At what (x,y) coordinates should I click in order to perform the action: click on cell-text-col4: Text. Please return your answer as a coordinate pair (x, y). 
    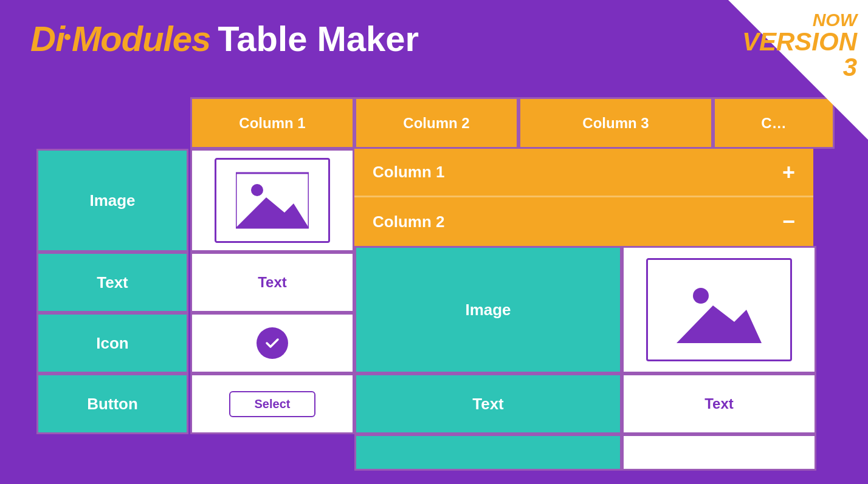
    Looking at the image, I should click on (719, 404).